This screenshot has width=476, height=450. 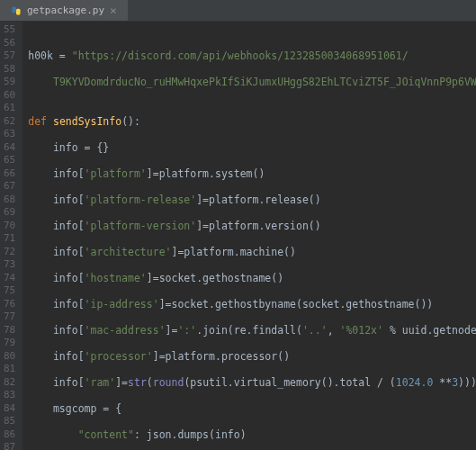 What do you see at coordinates (252, 200) in the screenshot?
I see `code-line: info['platform-release']=platform.releas…` at bounding box center [252, 200].